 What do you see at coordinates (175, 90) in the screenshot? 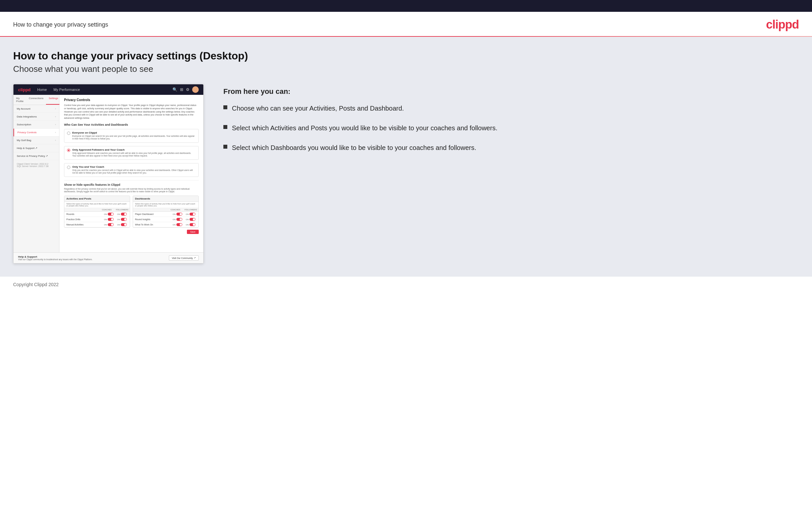
I see `search-icon: 🔍` at bounding box center [175, 90].